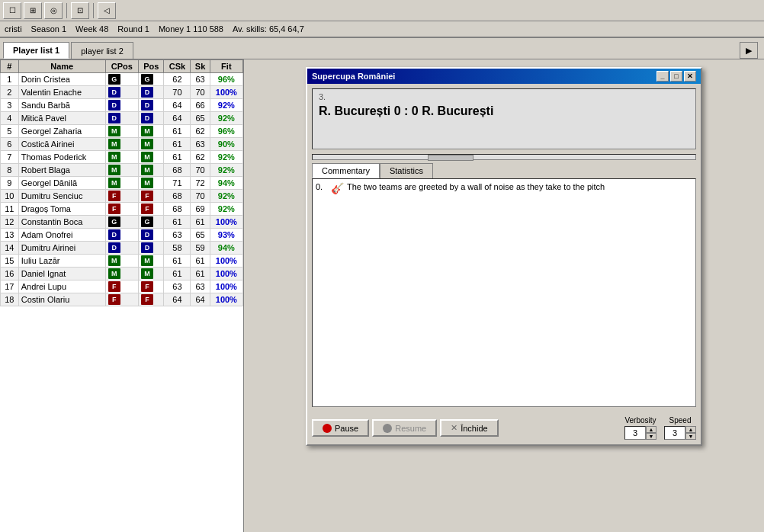 Image resolution: width=764 pixels, height=532 pixels. What do you see at coordinates (62, 157) in the screenshot?
I see `cell-name: Thomas Poderick` at bounding box center [62, 157].